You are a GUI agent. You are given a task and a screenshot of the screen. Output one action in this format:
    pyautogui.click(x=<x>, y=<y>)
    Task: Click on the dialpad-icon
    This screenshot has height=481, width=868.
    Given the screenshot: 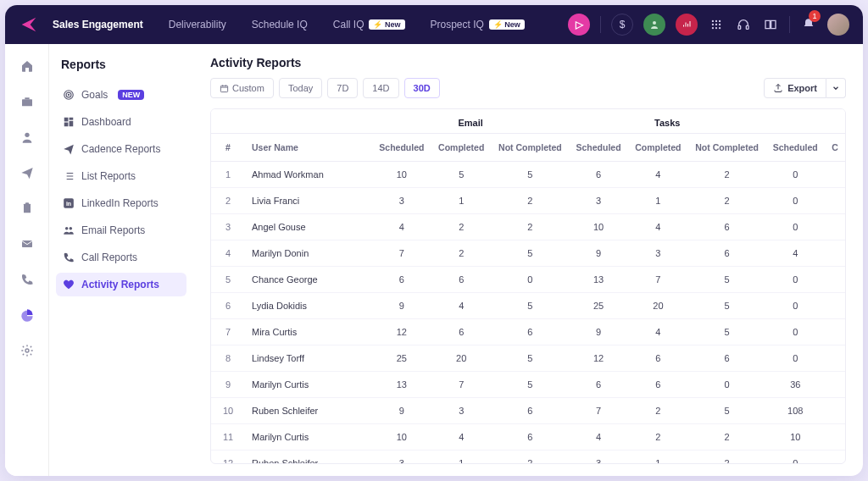 What is the action you would take?
    pyautogui.click(x=716, y=25)
    